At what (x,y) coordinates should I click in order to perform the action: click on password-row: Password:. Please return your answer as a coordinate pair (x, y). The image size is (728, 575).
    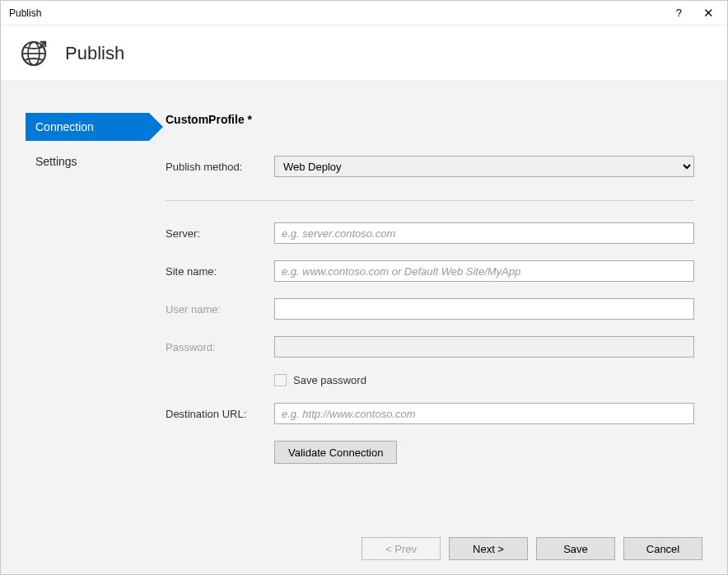
    Looking at the image, I should click on (430, 347).